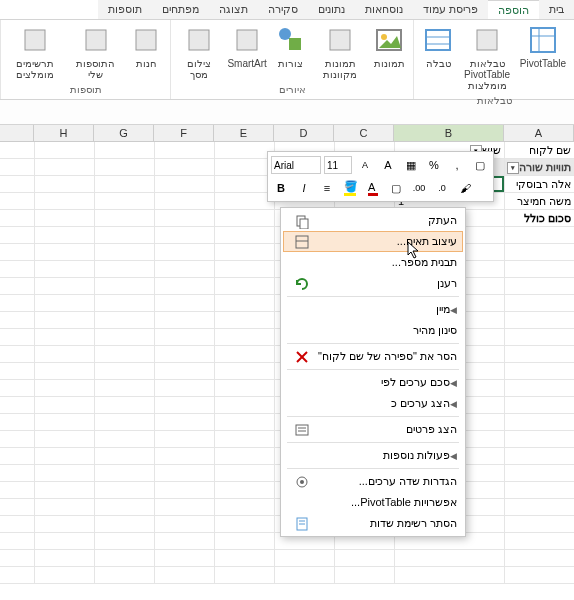  Describe the element at coordinates (125, 10) in the screenshot. I see `tab-8: תוספות` at that location.